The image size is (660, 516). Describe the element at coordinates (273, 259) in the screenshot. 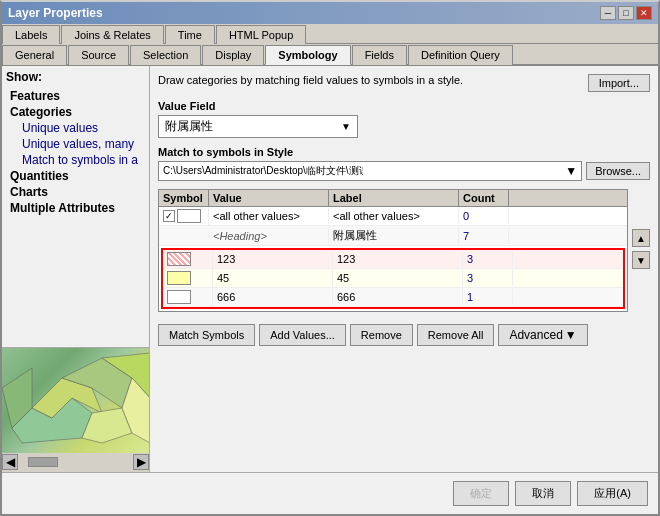

I see `row2-value: 123` at that location.